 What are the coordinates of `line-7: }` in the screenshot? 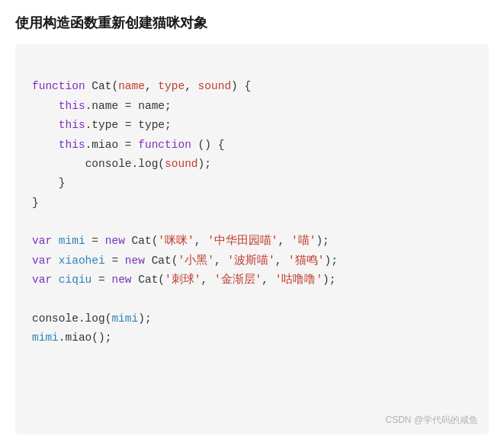 It's located at (35, 203).